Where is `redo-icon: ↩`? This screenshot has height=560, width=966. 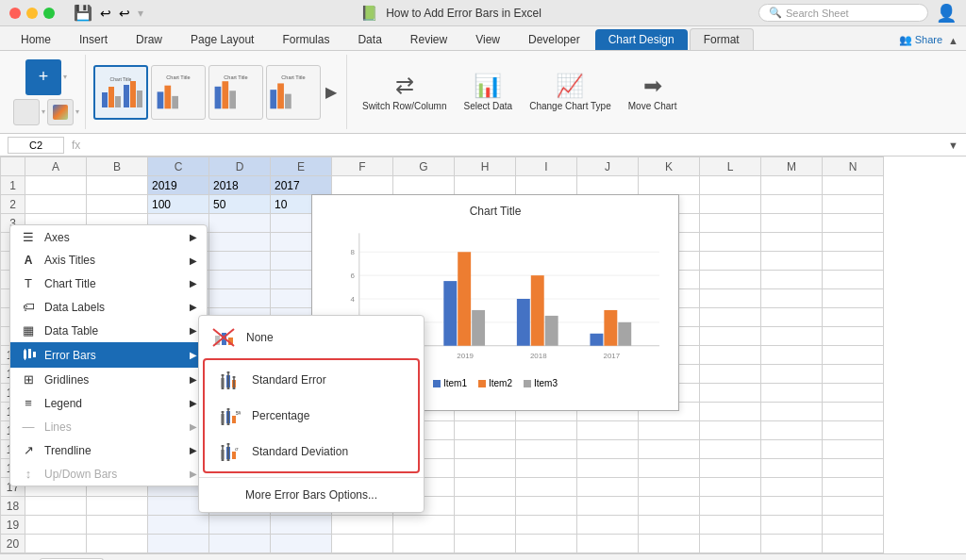 redo-icon: ↩ is located at coordinates (125, 13).